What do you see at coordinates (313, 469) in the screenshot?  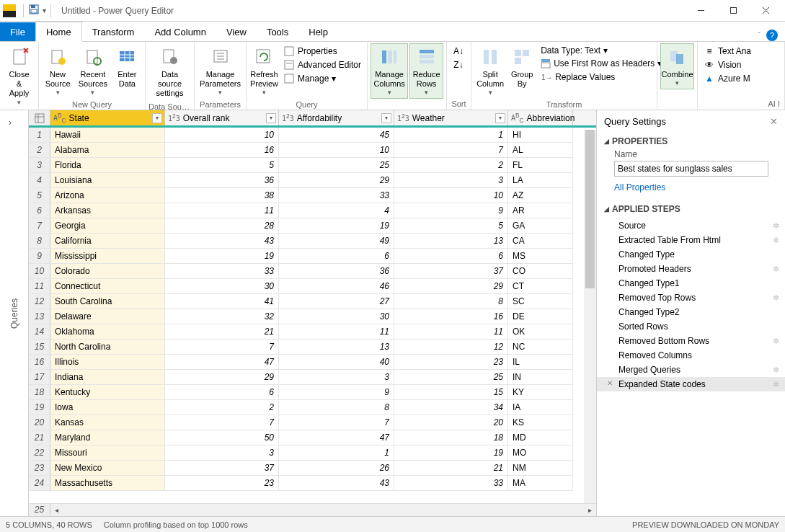 I see `table-row: 23New Mexico372621NM` at bounding box center [313, 469].